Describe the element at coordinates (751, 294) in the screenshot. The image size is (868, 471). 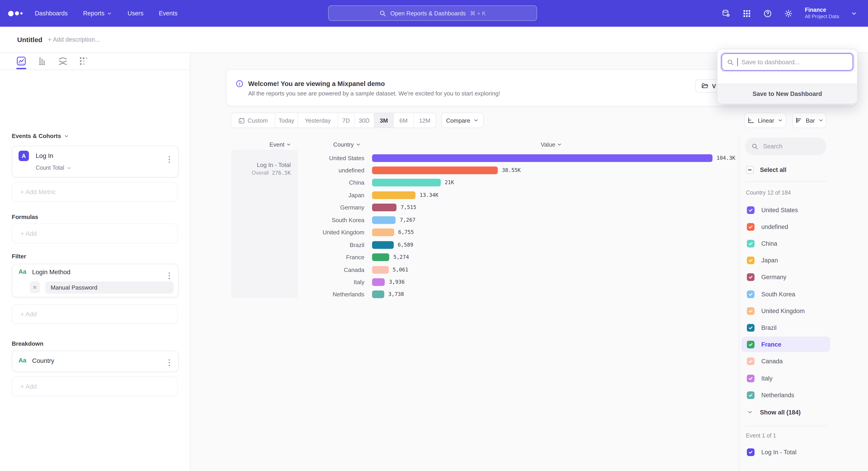
I see `checkbox-south-korea` at that location.